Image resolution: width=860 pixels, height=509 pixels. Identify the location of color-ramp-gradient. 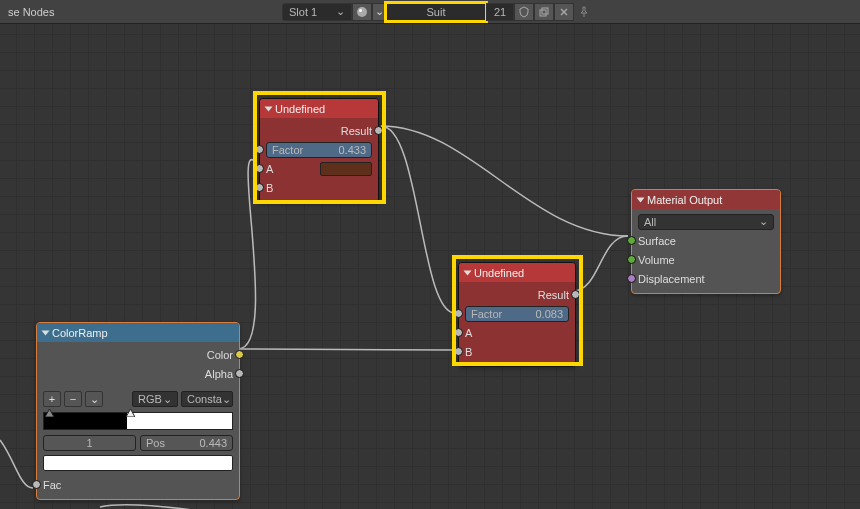
(138, 421).